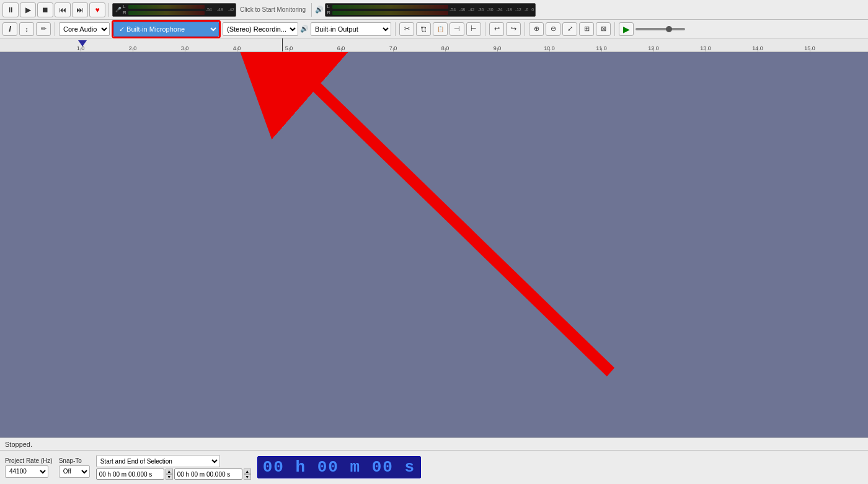 The image size is (868, 484). Describe the element at coordinates (570, 29) in the screenshot. I see `zoom-fit-button: ⤢` at that location.